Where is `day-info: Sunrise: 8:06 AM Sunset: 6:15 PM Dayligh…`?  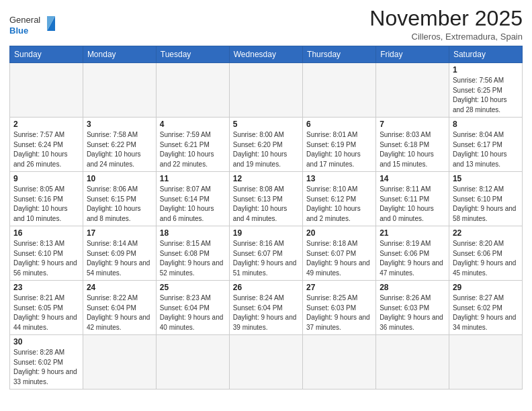
day-info: Sunrise: 8:06 AM Sunset: 6:15 PM Dayligh… is located at coordinates (120, 204).